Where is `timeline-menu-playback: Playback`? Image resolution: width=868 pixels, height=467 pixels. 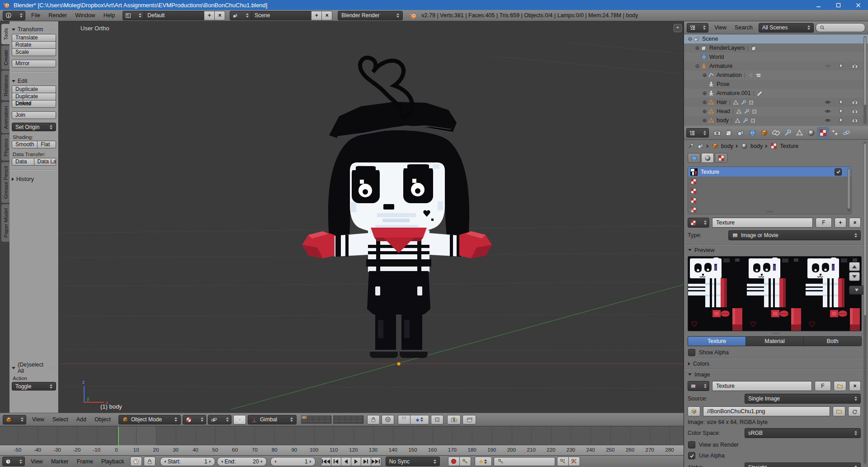 timeline-menu-playback: Playback is located at coordinates (113, 462).